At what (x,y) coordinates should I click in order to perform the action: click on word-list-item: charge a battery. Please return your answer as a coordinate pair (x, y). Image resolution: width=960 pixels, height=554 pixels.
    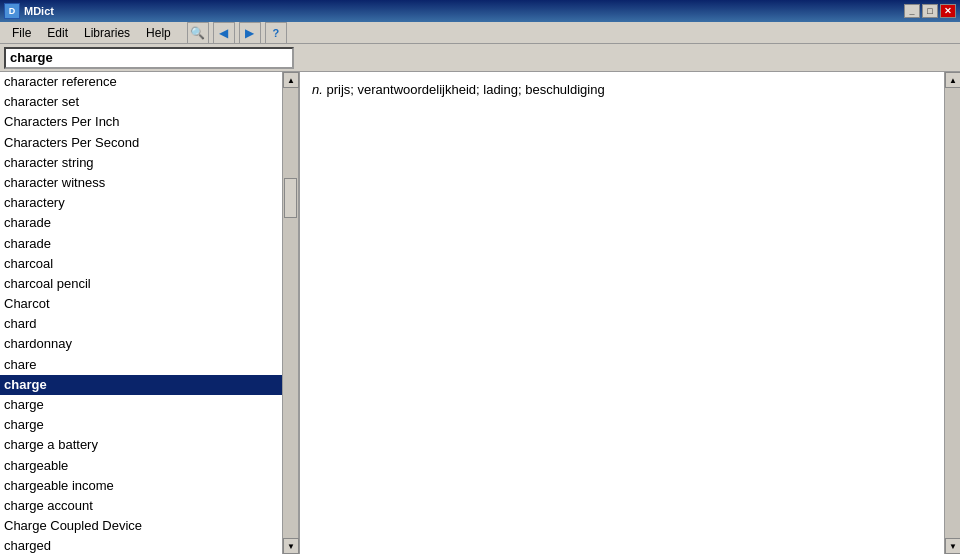
    Looking at the image, I should click on (149, 445).